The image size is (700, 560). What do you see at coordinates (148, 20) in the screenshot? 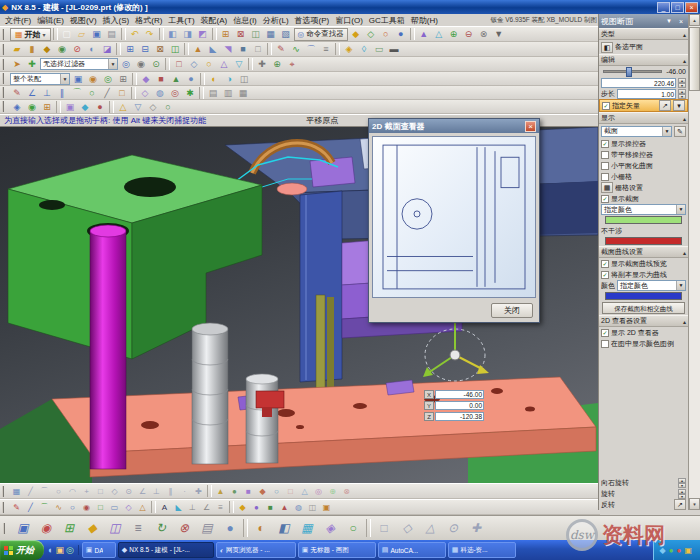
I see `menu-item: 格式(R)` at bounding box center [148, 20].